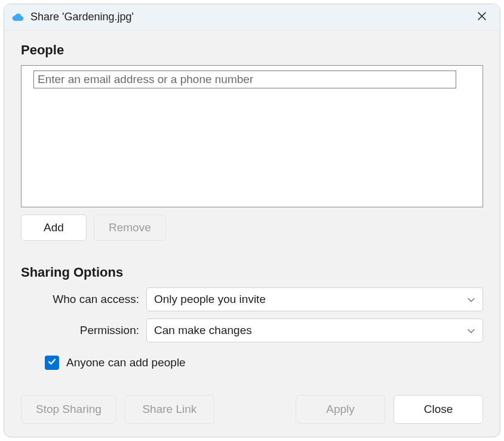 The width and height of the screenshot is (504, 441). What do you see at coordinates (52, 363) in the screenshot?
I see `check-icon` at bounding box center [52, 363].